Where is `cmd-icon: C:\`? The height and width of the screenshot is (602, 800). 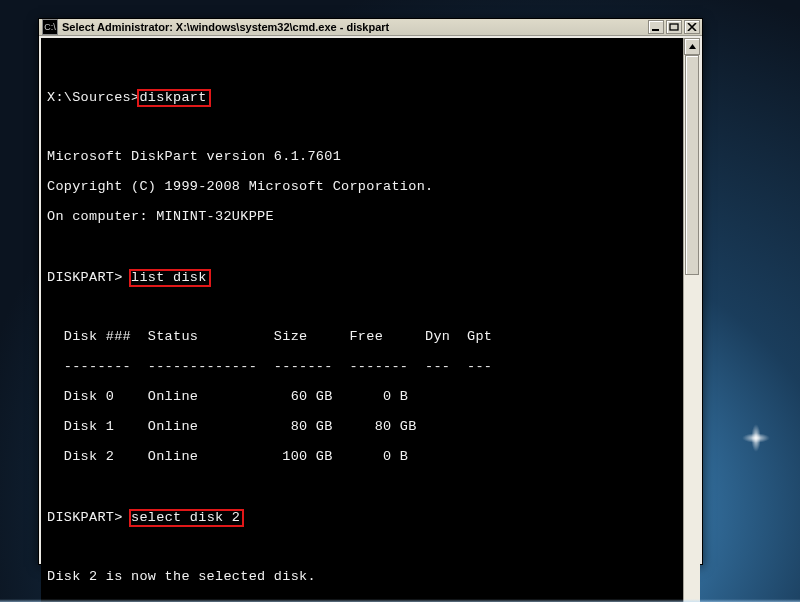
cmd-icon: C:\ is located at coordinates (50, 27).